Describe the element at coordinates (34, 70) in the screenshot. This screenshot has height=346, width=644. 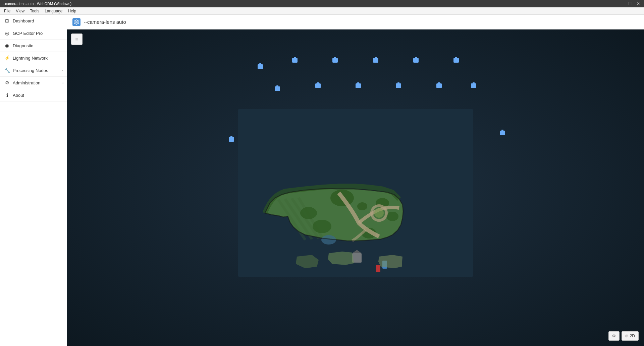
I see `sidebar-item-processing-nodes: 🔧 Processing Nodes ‹` at that location.